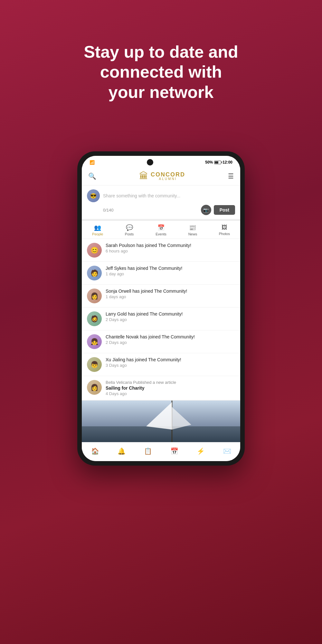 The image size is (322, 644). What do you see at coordinates (161, 251) in the screenshot?
I see `list-item: 😊 Sarah Poulson has joined The Community…` at bounding box center [161, 251].